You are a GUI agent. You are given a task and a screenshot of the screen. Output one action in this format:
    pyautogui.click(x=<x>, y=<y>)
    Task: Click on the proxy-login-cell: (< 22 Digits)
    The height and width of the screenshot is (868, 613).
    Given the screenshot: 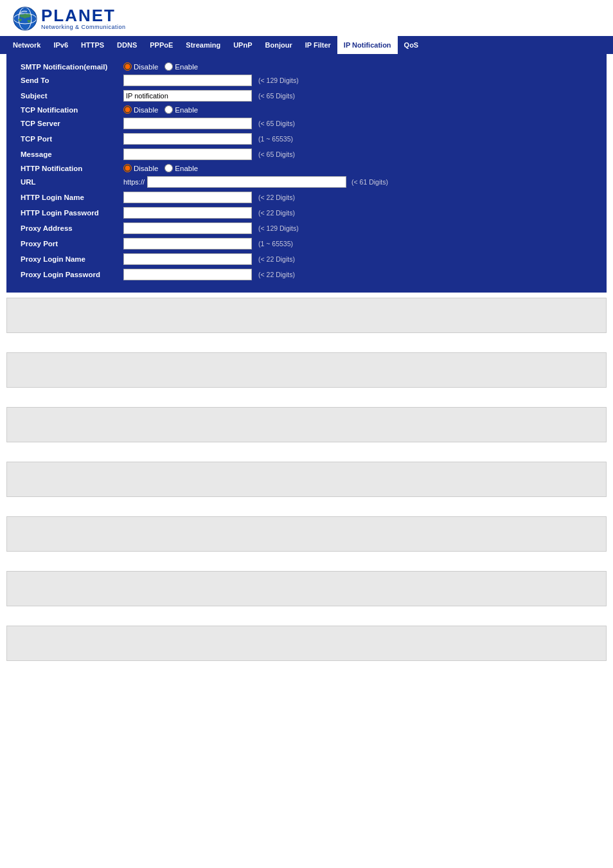 What is the action you would take?
    pyautogui.click(x=358, y=259)
    